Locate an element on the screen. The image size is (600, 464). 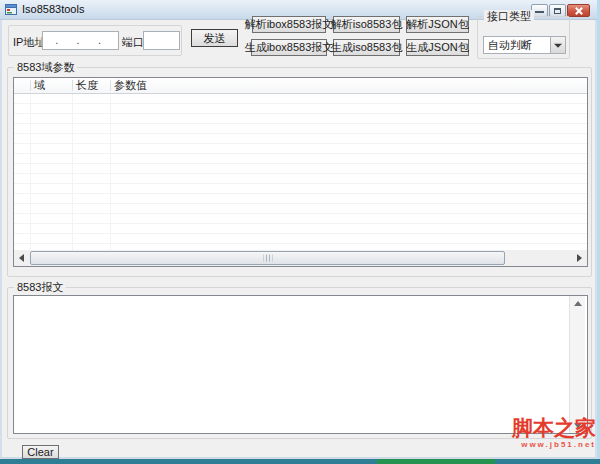
arrow-left-icon is located at coordinates (22, 258).